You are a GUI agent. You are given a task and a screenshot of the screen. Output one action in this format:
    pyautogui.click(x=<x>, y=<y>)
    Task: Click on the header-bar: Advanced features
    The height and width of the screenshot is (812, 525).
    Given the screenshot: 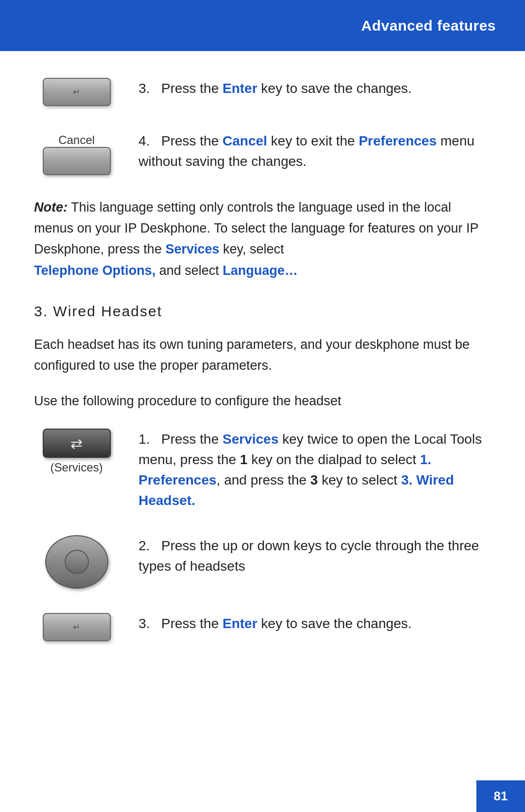 What is the action you would take?
    pyautogui.click(x=262, y=25)
    